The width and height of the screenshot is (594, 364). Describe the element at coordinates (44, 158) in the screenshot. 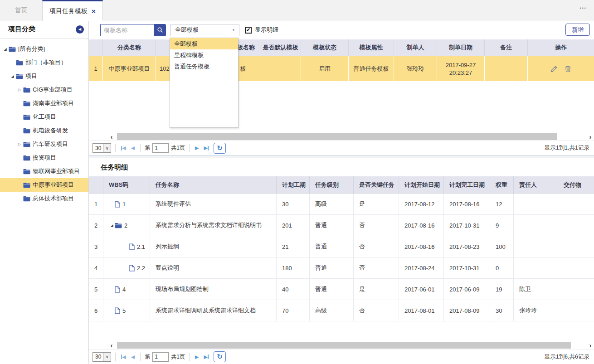

I see `sidebar-item: 投资项目` at that location.